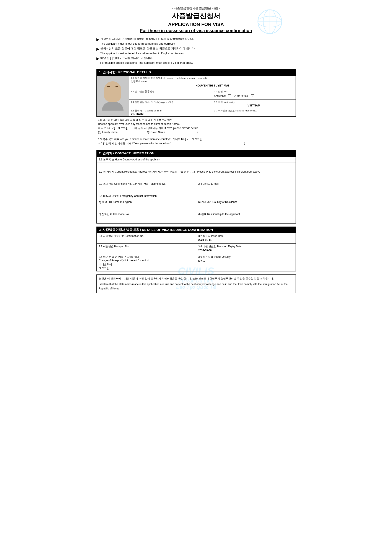  I want to click on field-2-4-label: 2.4 이메일 E-mail, so click(208, 184).